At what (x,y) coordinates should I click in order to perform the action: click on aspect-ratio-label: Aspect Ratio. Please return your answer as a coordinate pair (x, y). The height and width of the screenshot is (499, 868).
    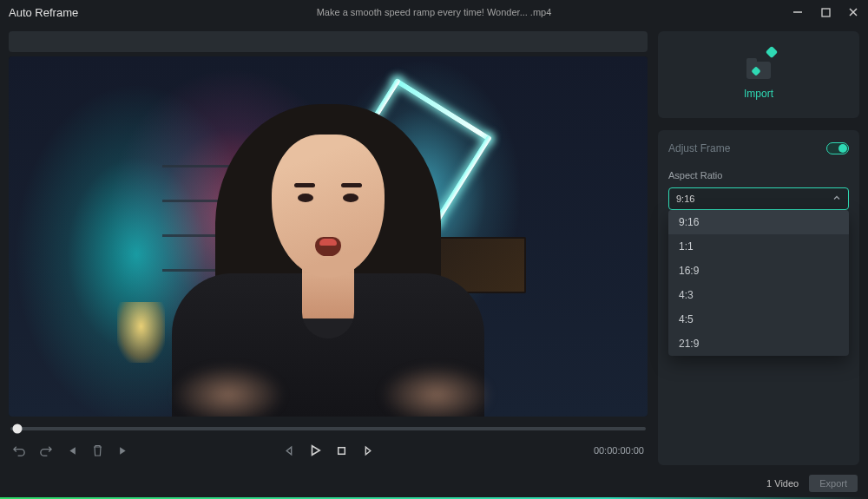
    Looking at the image, I should click on (759, 175).